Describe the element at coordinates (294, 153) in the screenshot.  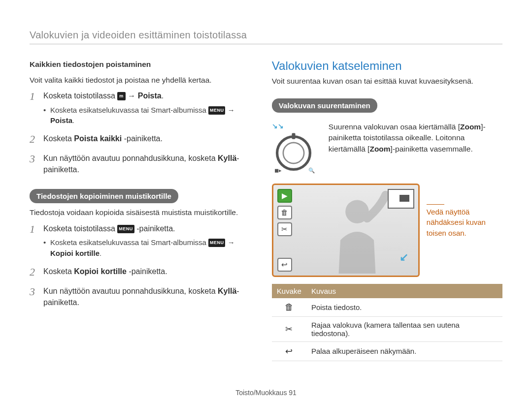
I see `zoom-dial-icon: ◼▸ 🔍` at that location.